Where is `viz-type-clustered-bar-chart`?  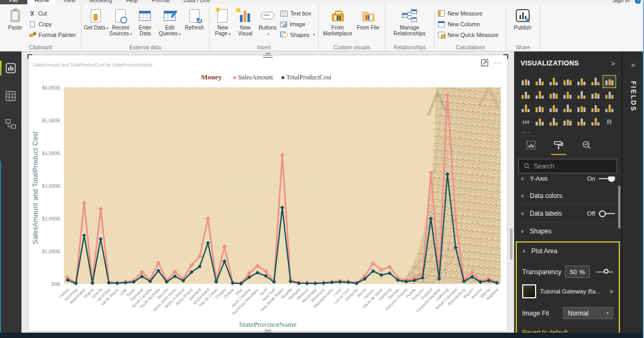 viz-type-clustered-bar-chart is located at coordinates (554, 82).